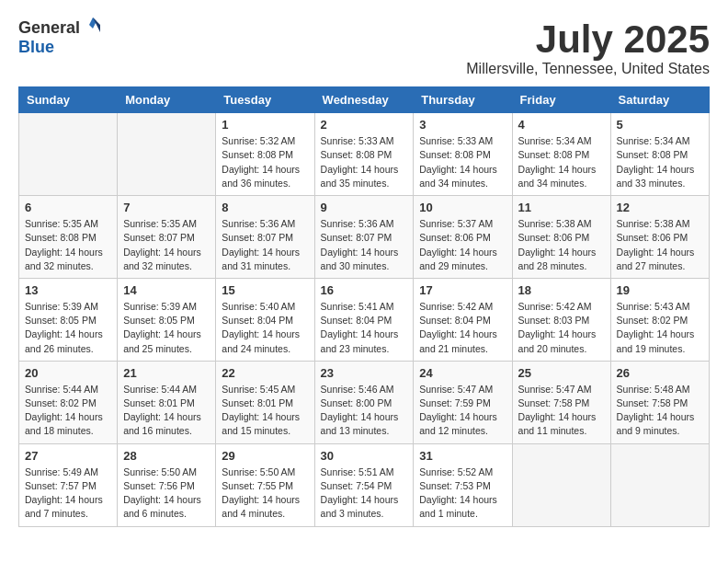 This screenshot has width=728, height=563. What do you see at coordinates (660, 208) in the screenshot?
I see `day-number: 12` at bounding box center [660, 208].